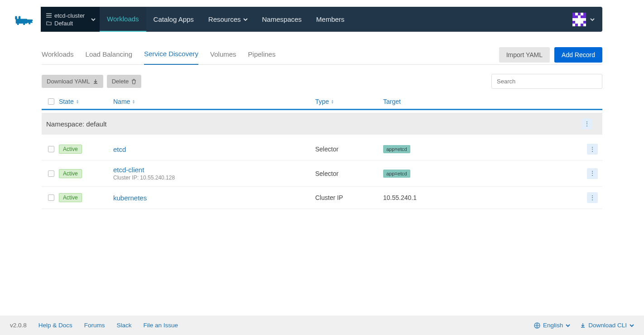 This screenshot has width=644, height=335. I want to click on namespace-group: Namespace: default ⋮, so click(322, 124).